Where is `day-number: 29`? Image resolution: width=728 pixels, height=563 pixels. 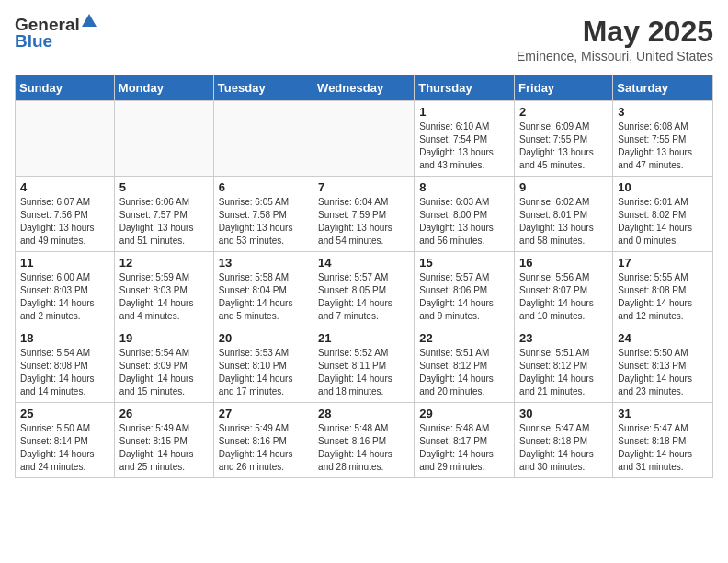
day-number: 29 is located at coordinates (464, 414).